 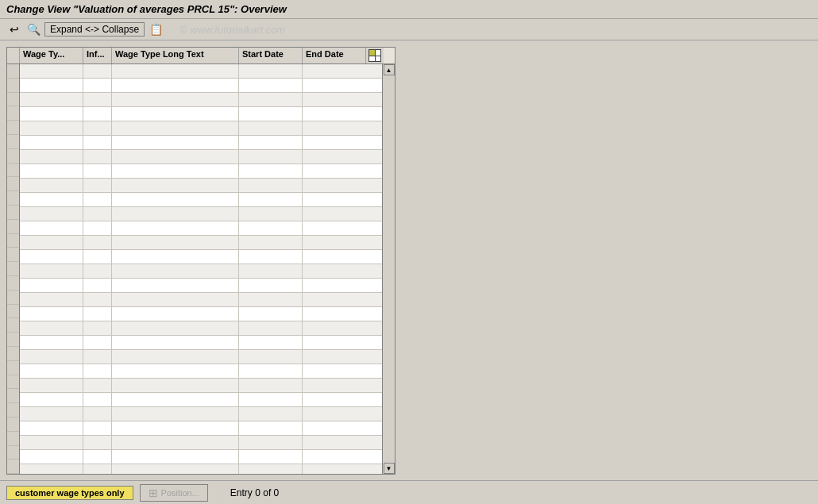 I want to click on grid-icon, so click(x=375, y=56).